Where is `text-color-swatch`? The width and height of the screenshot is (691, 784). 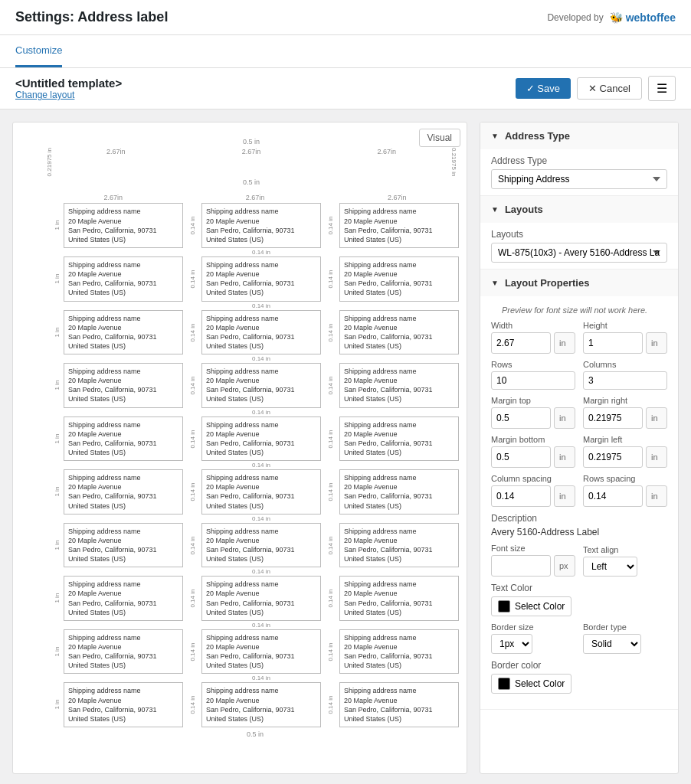
text-color-swatch is located at coordinates (504, 606).